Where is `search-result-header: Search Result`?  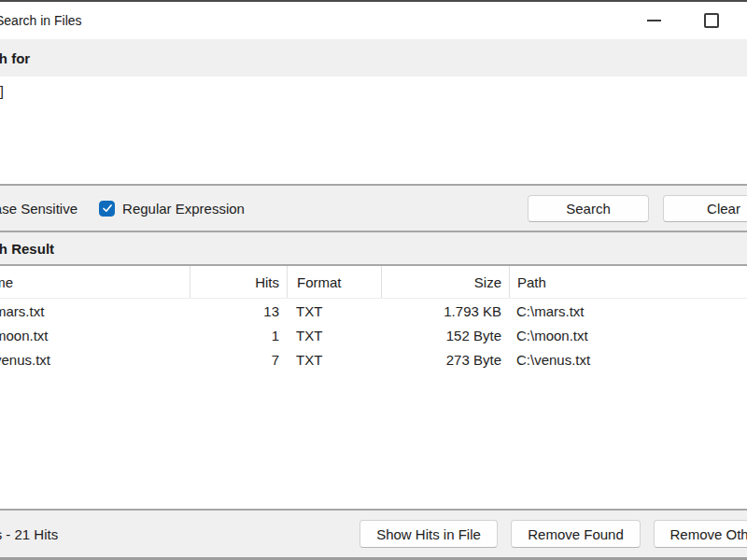
search-result-header: Search Result is located at coordinates (374, 248).